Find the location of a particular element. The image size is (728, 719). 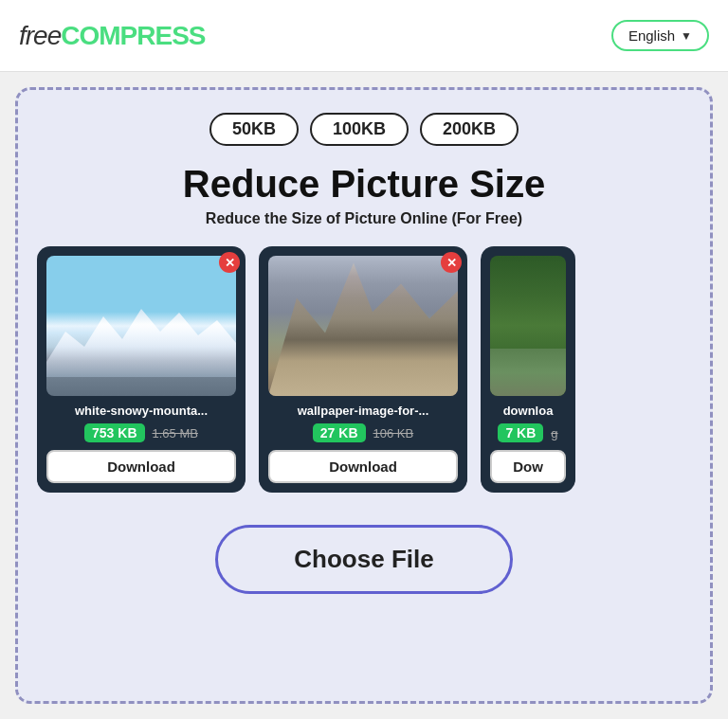

original-size-3: g is located at coordinates (554, 434).